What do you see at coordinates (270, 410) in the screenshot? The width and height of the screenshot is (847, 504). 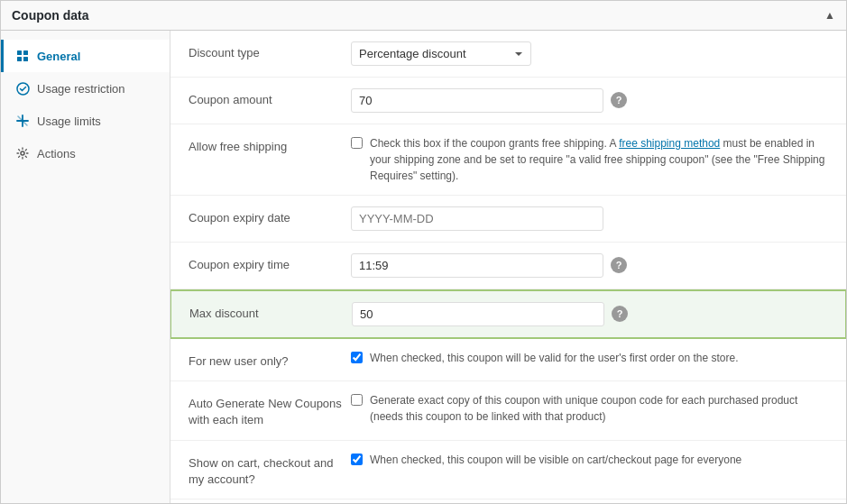 I see `auto-generate-label: Auto Generate New Coupons with each item` at bounding box center [270, 410].